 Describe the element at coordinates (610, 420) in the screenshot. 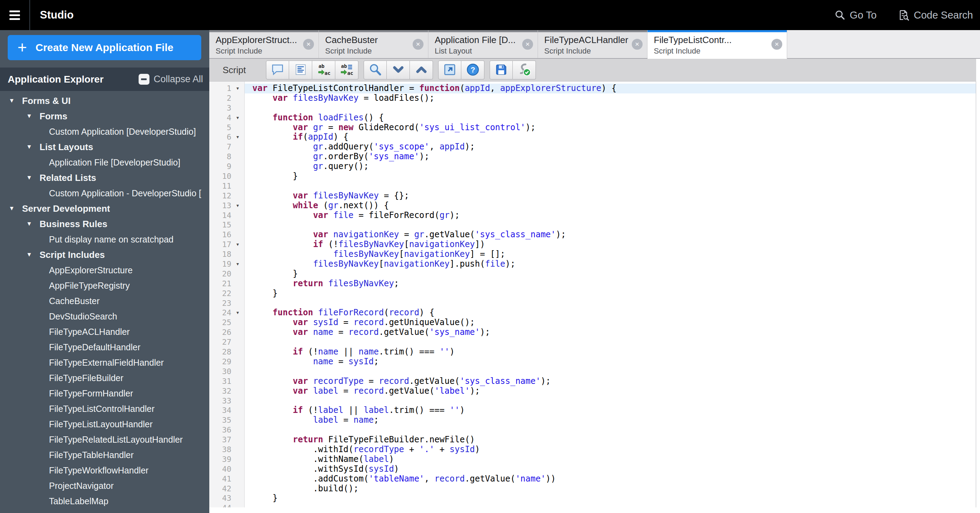

I see `code-line: label = name;` at that location.